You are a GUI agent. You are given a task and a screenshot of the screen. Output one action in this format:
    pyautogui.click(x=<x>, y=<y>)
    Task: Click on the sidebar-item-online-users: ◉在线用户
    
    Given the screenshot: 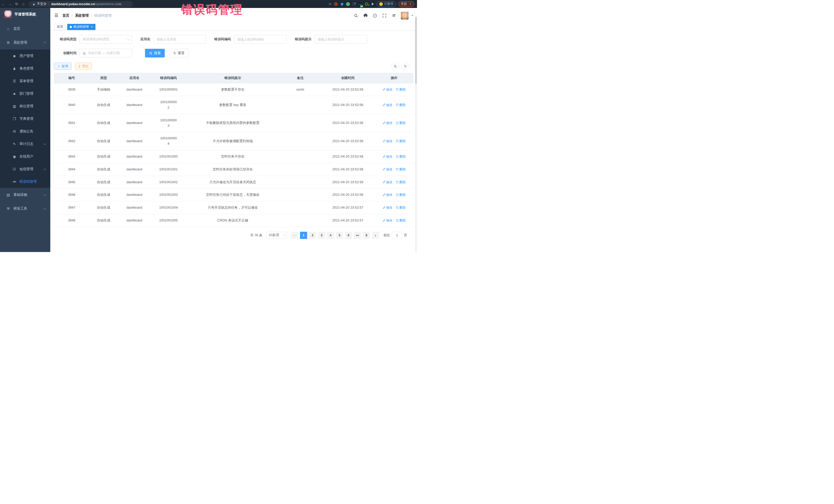 What is the action you would take?
    pyautogui.click(x=25, y=156)
    